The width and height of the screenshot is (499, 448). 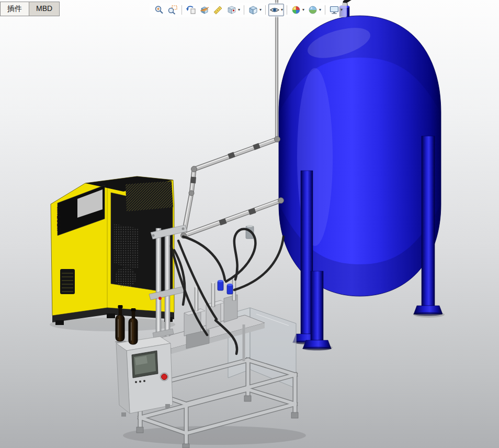 What do you see at coordinates (159, 10) in the screenshot?
I see `magnifier-icon` at bounding box center [159, 10].